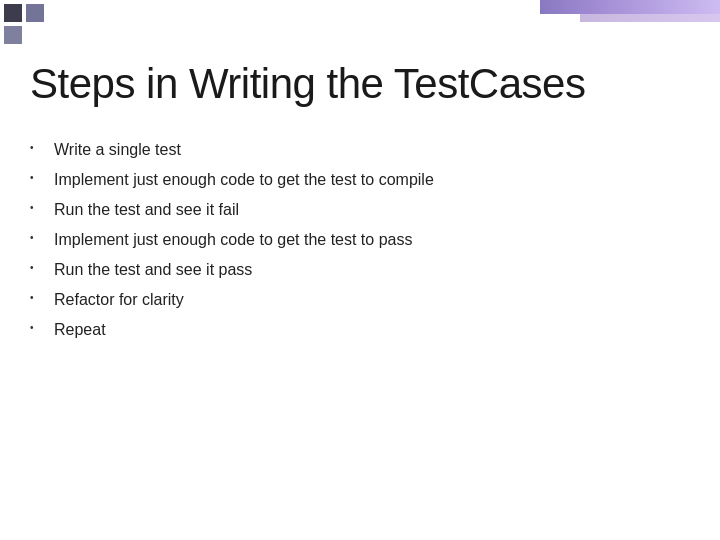  Describe the element at coordinates (360, 300) in the screenshot. I see `list-item: •Refactor for clarity` at that location.